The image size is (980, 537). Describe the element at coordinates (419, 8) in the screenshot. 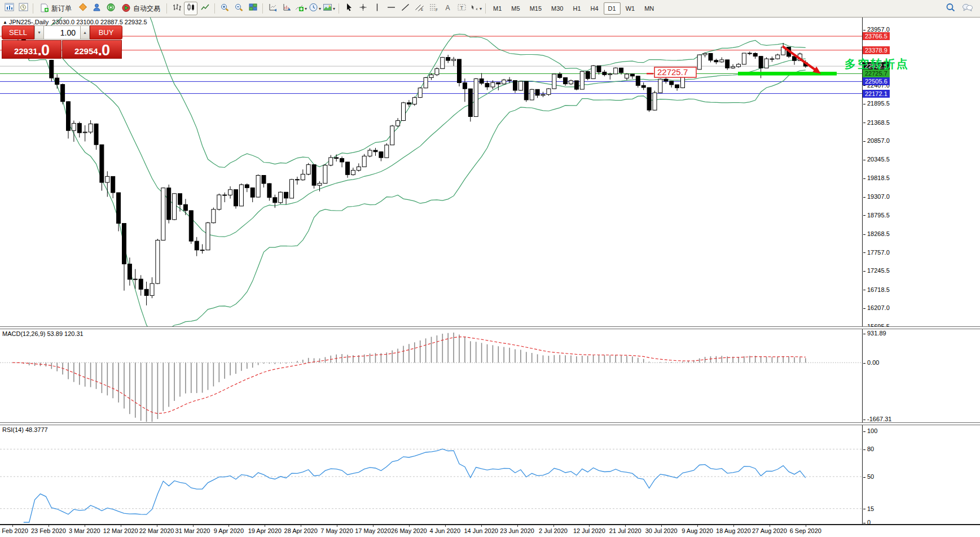

I see `channel-button: E` at that location.